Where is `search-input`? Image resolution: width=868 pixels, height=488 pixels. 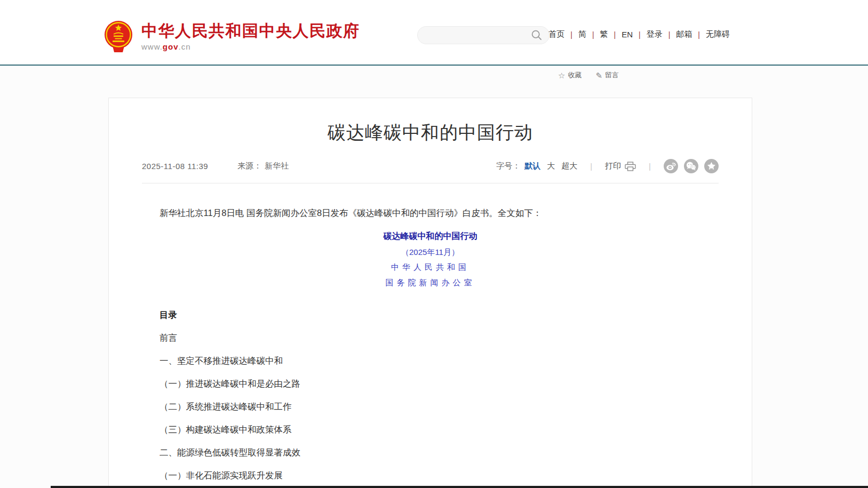
search-input is located at coordinates (479, 35).